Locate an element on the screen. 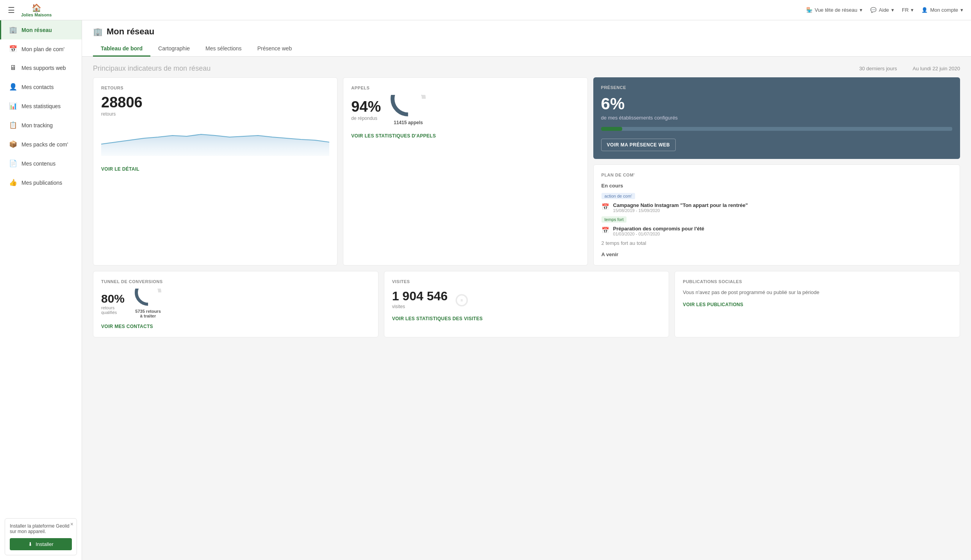 The height and width of the screenshot is (560, 971). account-menu: 👤 Mon compte ▾ is located at coordinates (942, 10).